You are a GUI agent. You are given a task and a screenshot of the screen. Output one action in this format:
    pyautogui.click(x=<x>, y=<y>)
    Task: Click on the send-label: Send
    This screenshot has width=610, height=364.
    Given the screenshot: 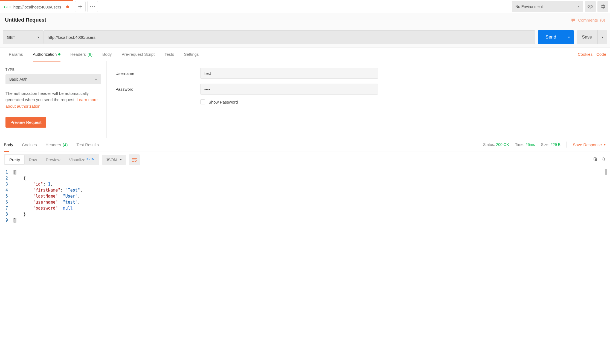 What is the action you would take?
    pyautogui.click(x=551, y=37)
    